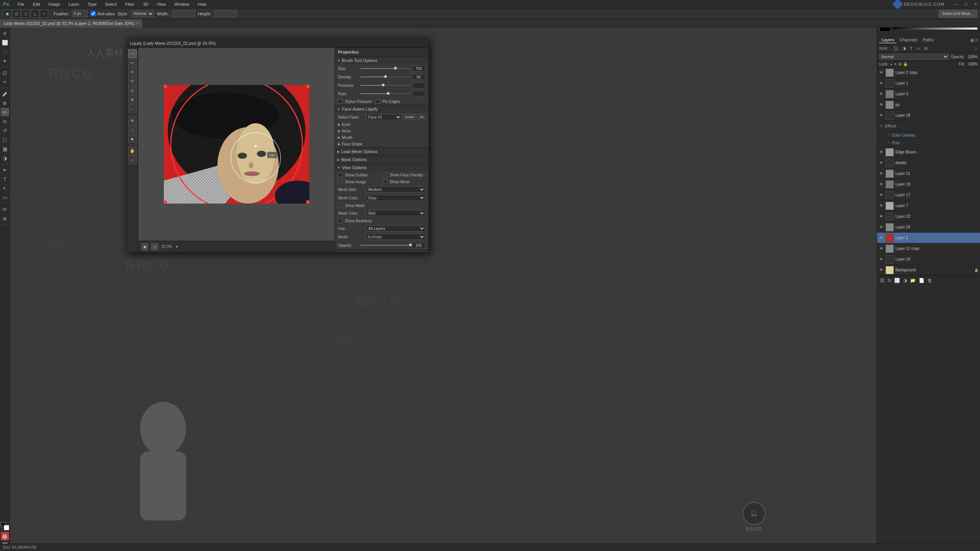 The width and height of the screenshot is (980, 551). What do you see at coordinates (972, 40) in the screenshot?
I see `adjustment-layer-btn: ⊕` at bounding box center [972, 40].